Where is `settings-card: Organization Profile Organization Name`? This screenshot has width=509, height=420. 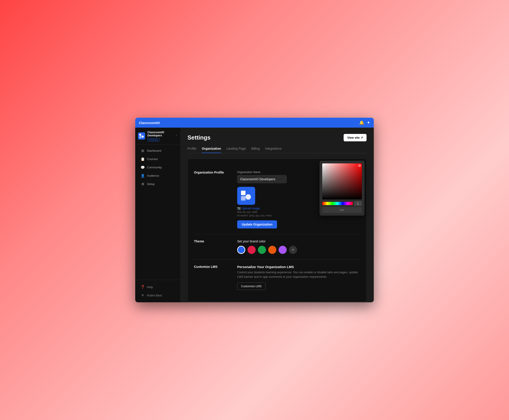
settings-card: Organization Profile Organization Name is located at coordinates (277, 230).